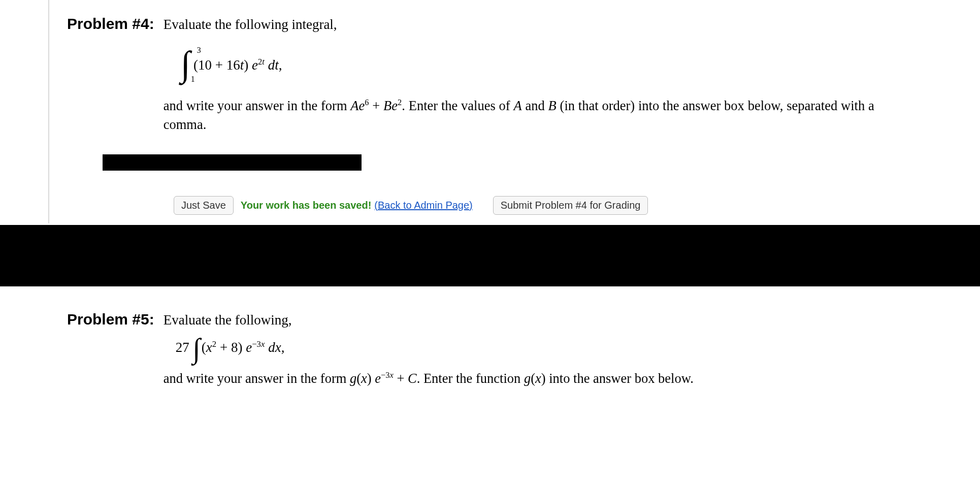 Image resolution: width=980 pixels, height=488 pixels. What do you see at coordinates (111, 24) in the screenshot?
I see `problem-4-label: Problem #4:` at bounding box center [111, 24].